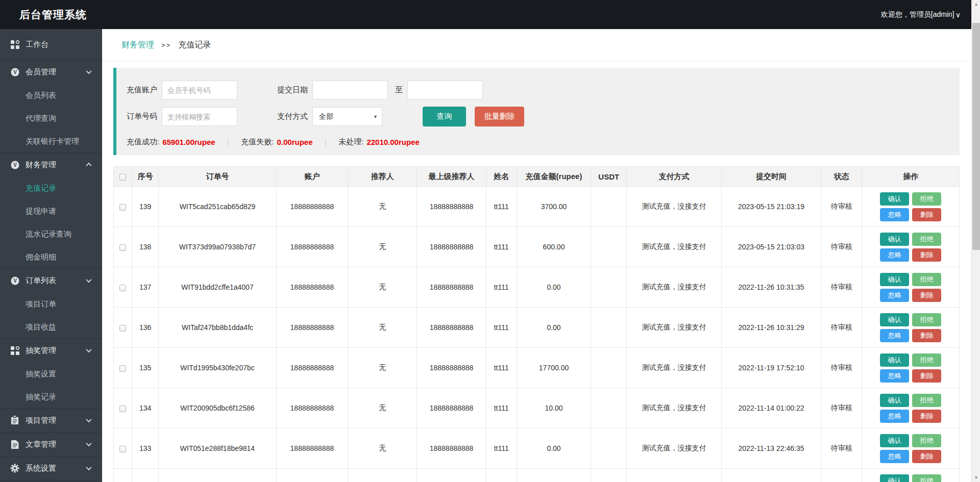 The height and width of the screenshot is (482, 980). I want to click on cell-seq: 134, so click(145, 408).